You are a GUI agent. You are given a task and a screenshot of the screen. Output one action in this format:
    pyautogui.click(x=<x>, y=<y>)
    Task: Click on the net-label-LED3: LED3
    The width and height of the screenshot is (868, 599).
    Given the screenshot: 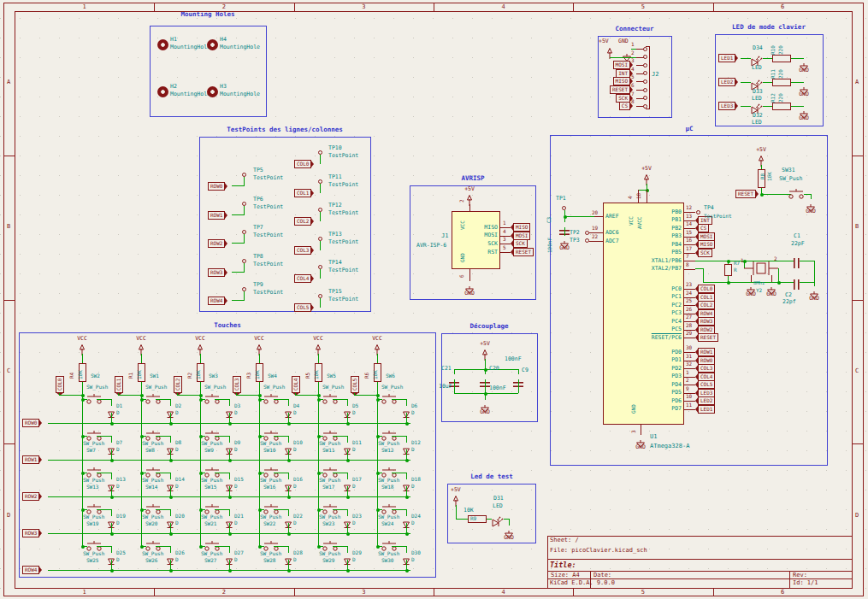 What is the action you would take?
    pyautogui.click(x=706, y=393)
    